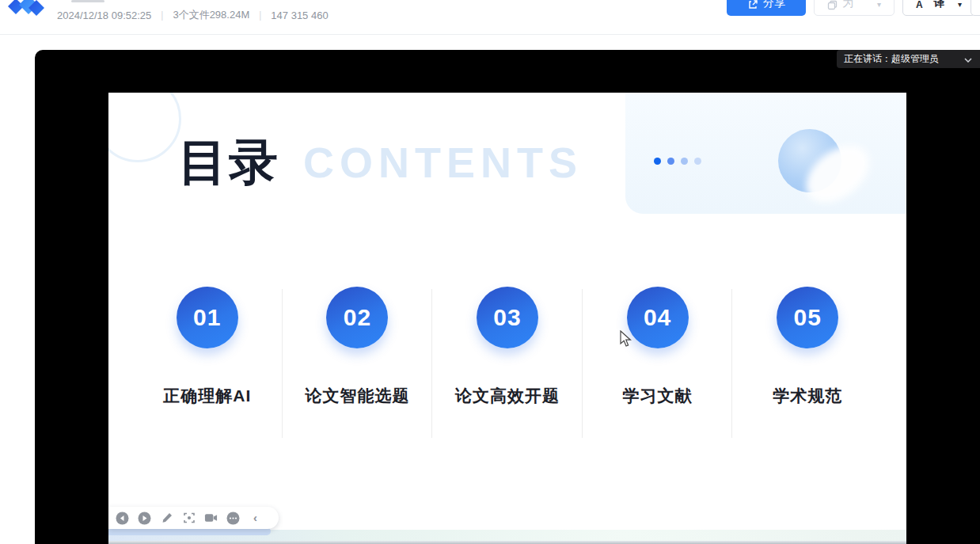  I want to click on item-label: 正确理解AI, so click(207, 396).